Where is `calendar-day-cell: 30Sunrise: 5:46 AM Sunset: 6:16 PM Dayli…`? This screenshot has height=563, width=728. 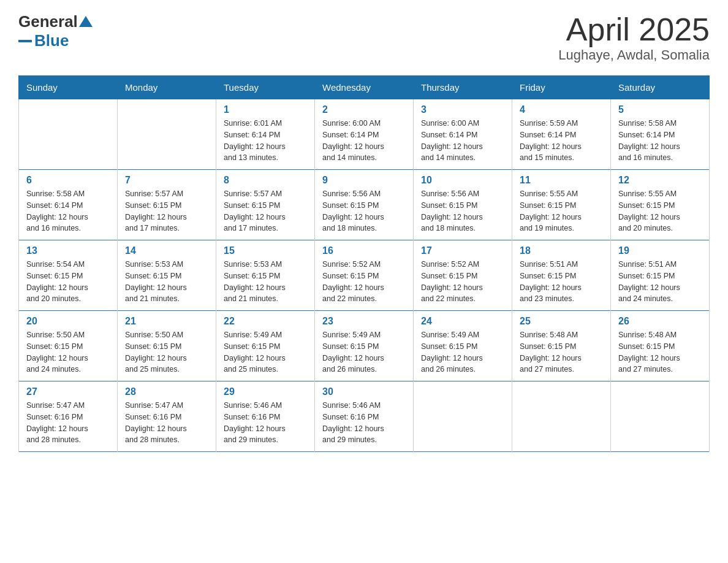
calendar-day-cell: 30Sunrise: 5:46 AM Sunset: 6:16 PM Dayli… is located at coordinates (364, 417).